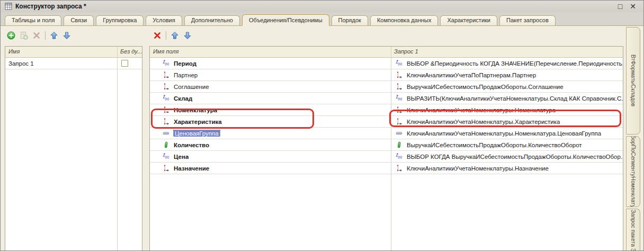 The height and width of the screenshot is (251, 644). I want to click on tab-unions-aliases: Объединения/Псевдонимы, so click(286, 20).